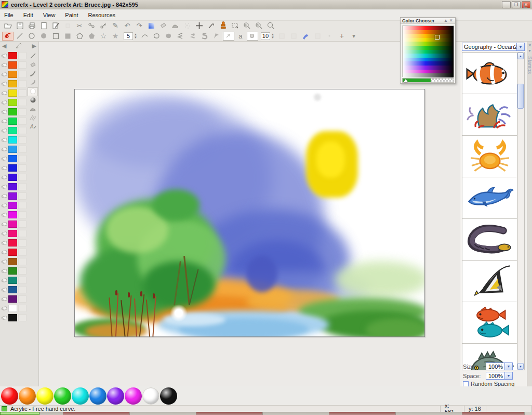 This screenshot has height=415, width=532. I want to click on quill-brush-button, so click(33, 74).